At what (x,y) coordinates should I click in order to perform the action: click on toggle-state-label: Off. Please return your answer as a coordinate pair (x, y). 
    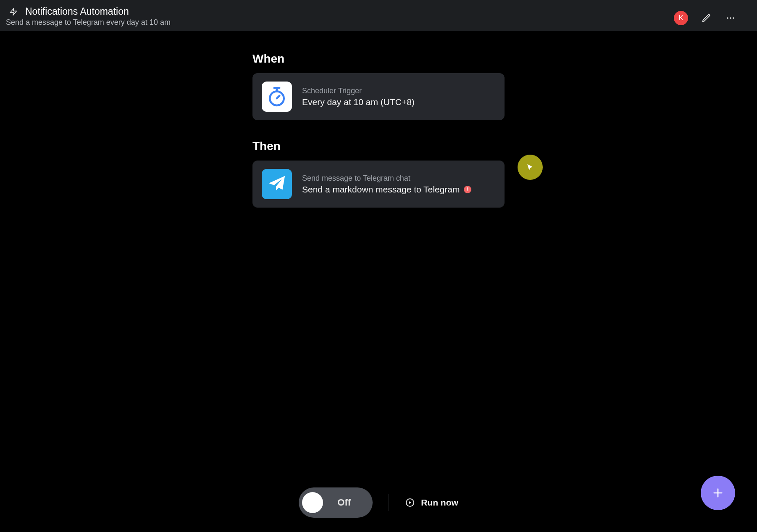
    Looking at the image, I should click on (346, 503).